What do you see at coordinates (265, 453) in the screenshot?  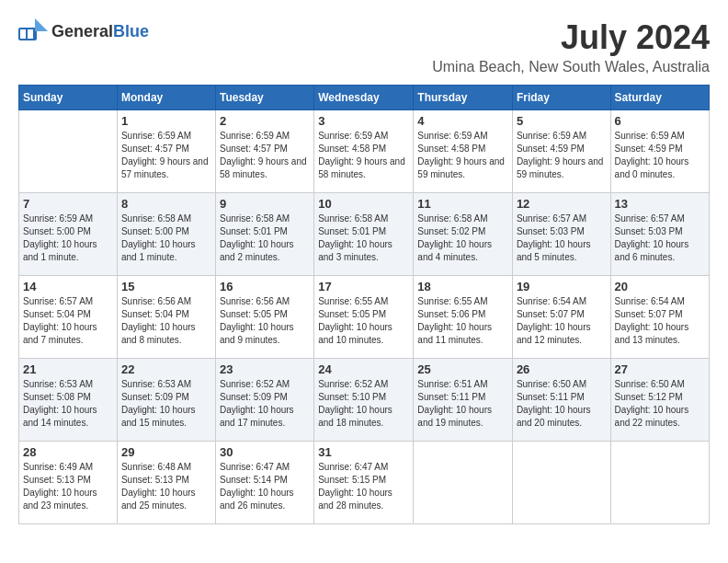 I see `day-number: 30` at bounding box center [265, 453].